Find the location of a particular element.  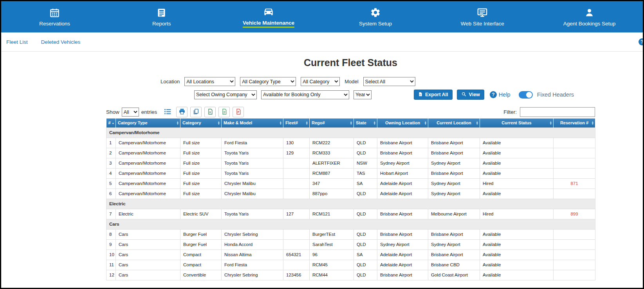

cell-reservation: 899 is located at coordinates (575, 214).